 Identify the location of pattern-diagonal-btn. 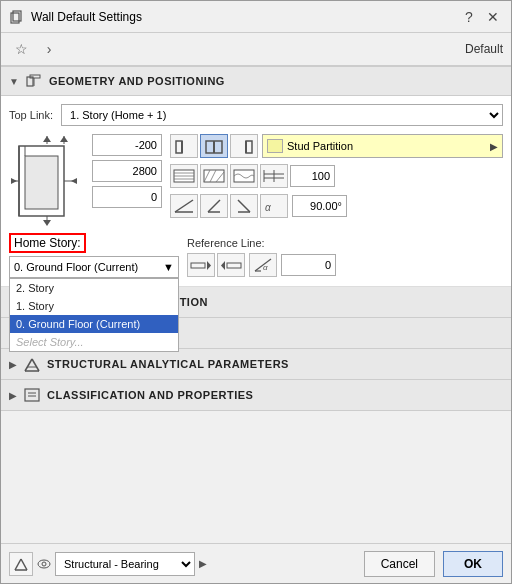
(214, 176).